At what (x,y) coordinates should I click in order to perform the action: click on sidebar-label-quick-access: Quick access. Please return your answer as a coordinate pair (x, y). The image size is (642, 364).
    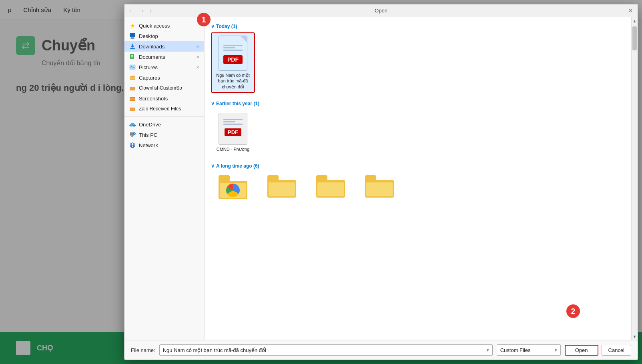
    Looking at the image, I should click on (154, 26).